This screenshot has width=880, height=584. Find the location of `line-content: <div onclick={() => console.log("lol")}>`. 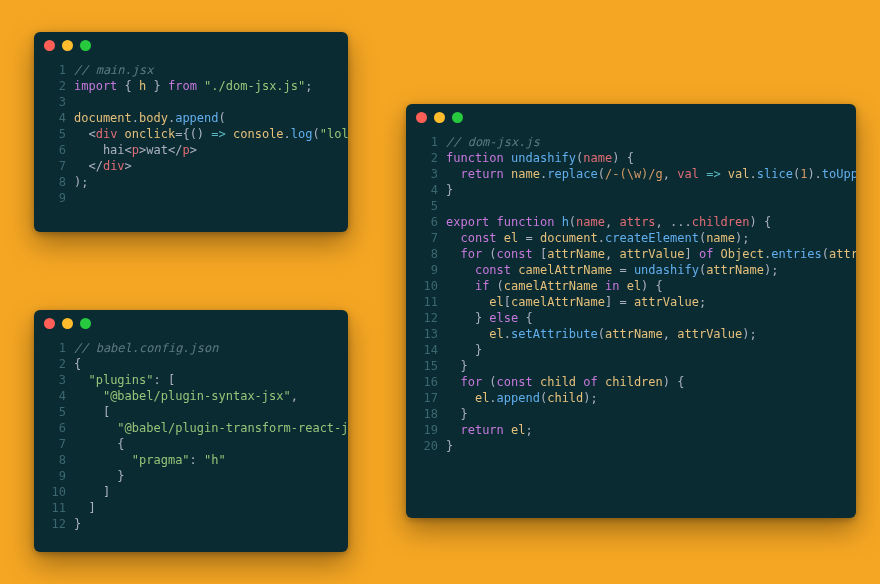

line-content: <div onclick={() => console.log("lol")}> is located at coordinates (211, 134).